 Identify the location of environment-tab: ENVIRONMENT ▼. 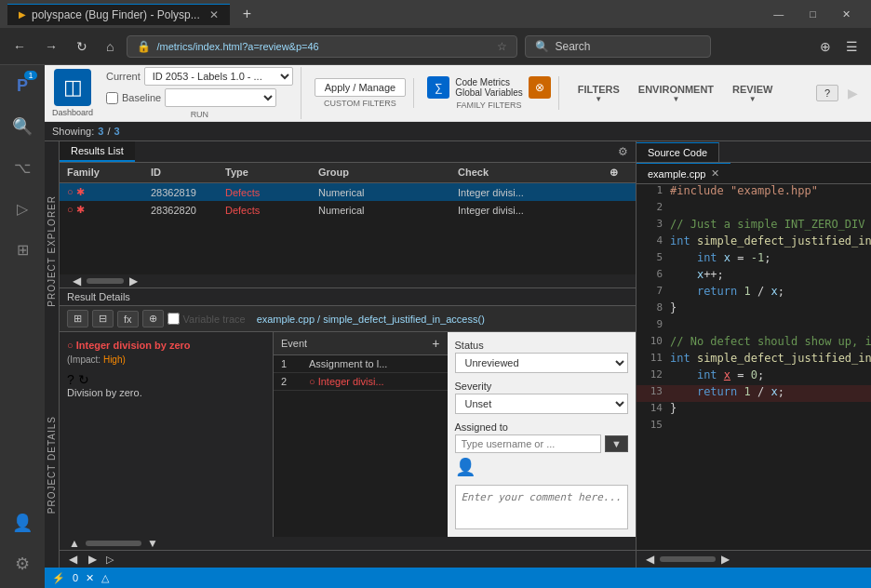
(676, 93).